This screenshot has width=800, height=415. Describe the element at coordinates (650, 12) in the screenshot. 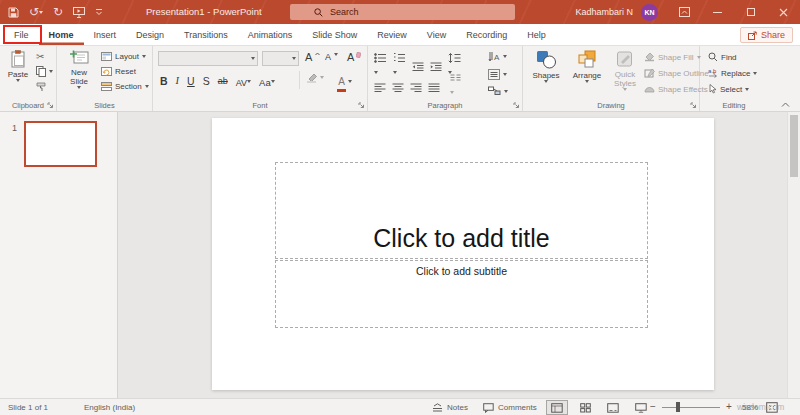

I see `avatar: KN` at that location.